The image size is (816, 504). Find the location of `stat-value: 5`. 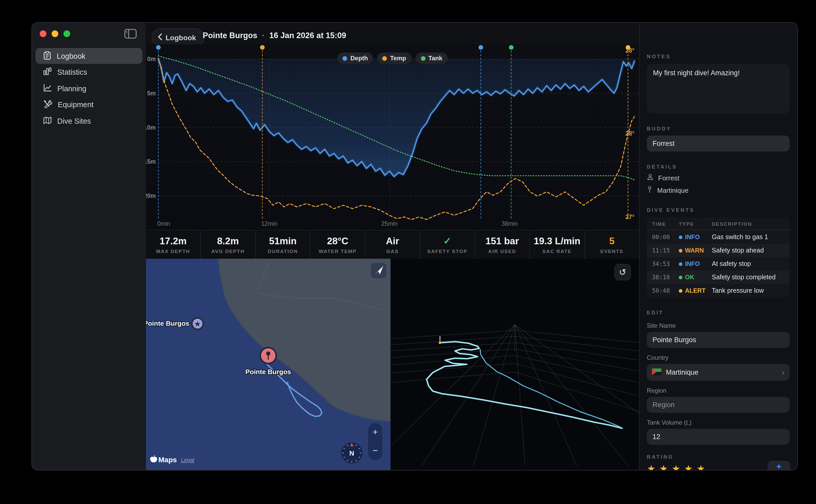

stat-value: 5 is located at coordinates (612, 241).